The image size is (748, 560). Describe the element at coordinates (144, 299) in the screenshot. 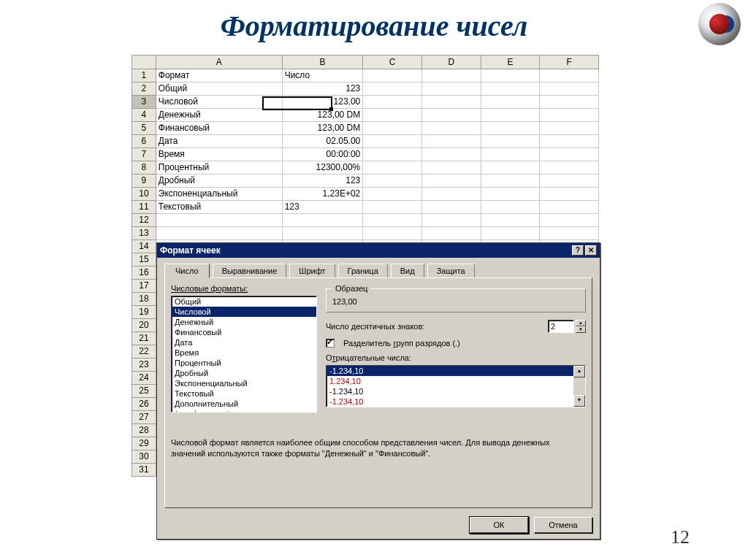

I see `row-header: 18` at that location.